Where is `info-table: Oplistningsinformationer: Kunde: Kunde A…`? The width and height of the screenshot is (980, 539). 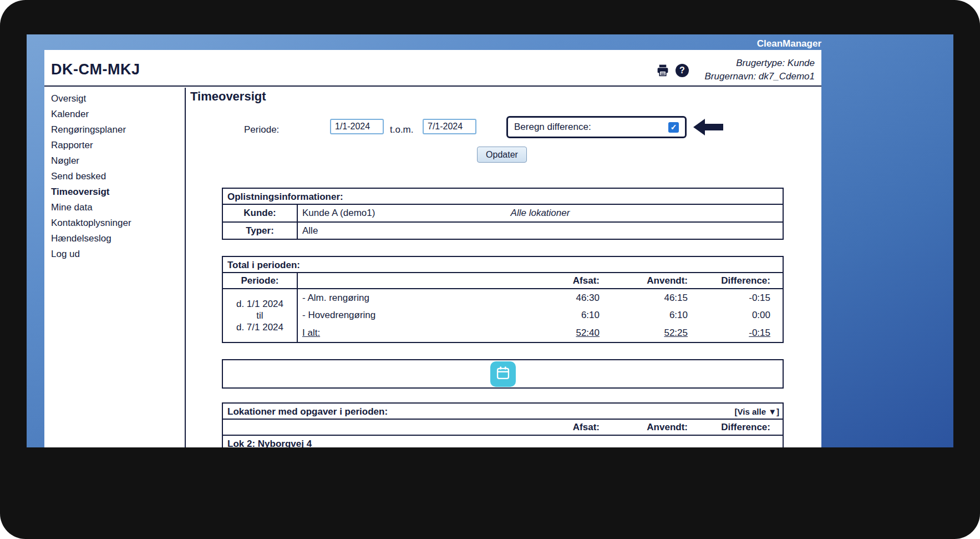 info-table: Oplistningsinformationer: Kunde: Kunde A… is located at coordinates (502, 214).